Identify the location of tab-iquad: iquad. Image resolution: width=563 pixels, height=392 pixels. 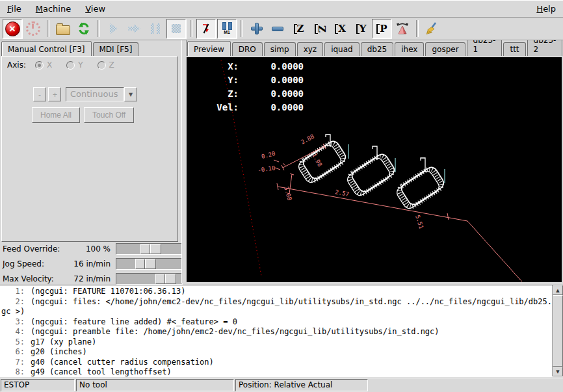
(342, 49).